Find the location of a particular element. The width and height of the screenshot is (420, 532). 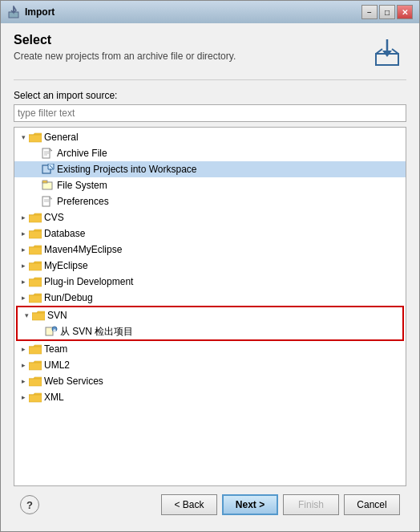

next-button: Next > is located at coordinates (250, 505).